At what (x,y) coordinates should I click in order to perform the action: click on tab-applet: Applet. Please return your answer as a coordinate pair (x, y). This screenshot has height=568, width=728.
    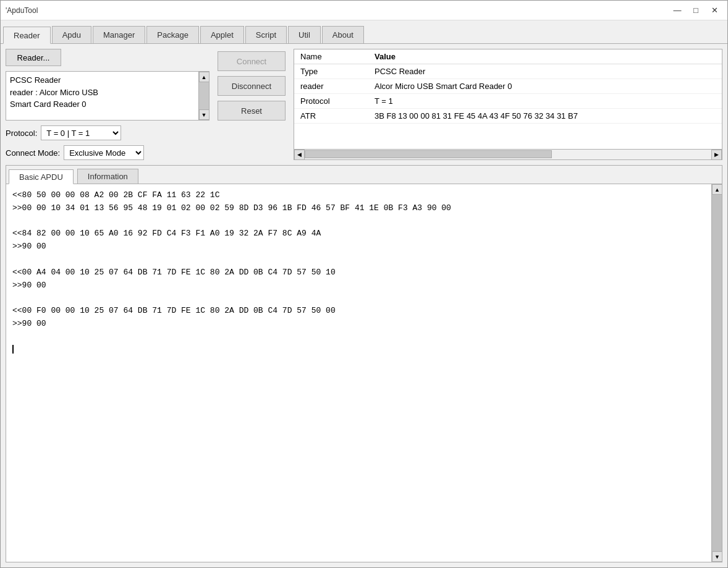
    Looking at the image, I should click on (222, 35).